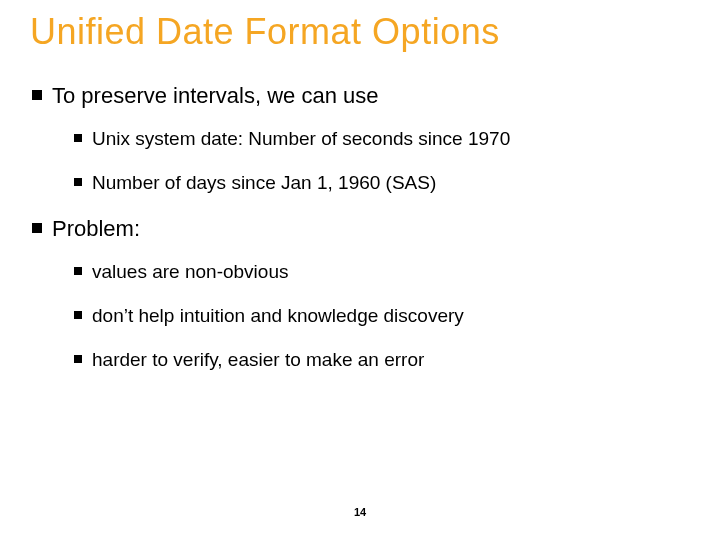 The height and width of the screenshot is (540, 720). What do you see at coordinates (382, 139) in the screenshot?
I see `bullet-level2: Unix system date: Number of seconds sinc…` at bounding box center [382, 139].